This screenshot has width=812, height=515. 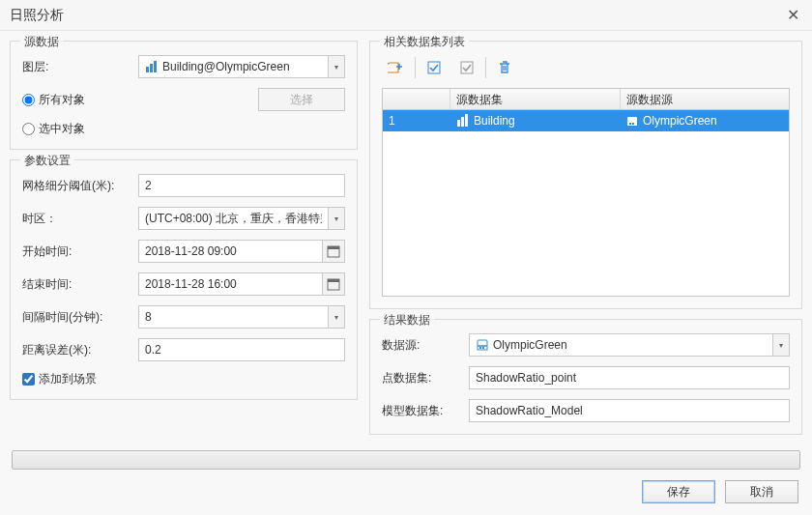 I want to click on ds-value: OlympicGreen, so click(x=530, y=345).